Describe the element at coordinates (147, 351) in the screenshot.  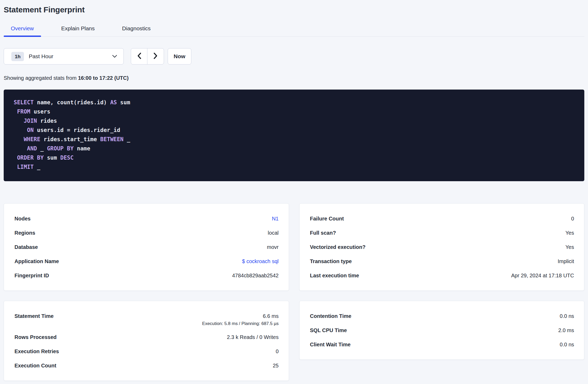
I see `card-row: Execution Retries0` at that location.